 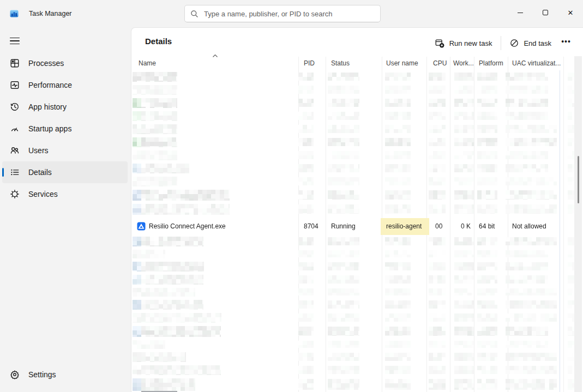 I want to click on cell-platform: 64 bit, so click(x=486, y=227).